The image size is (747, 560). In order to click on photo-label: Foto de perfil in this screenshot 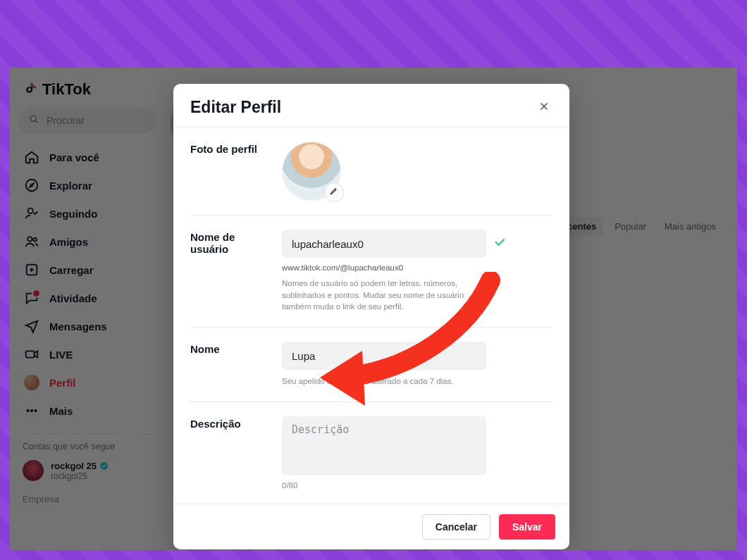, I will do `click(232, 171)`.